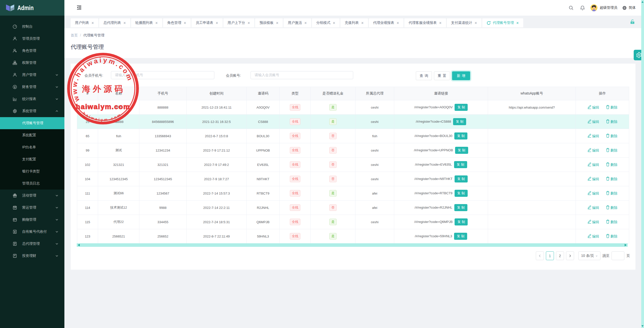 The image size is (644, 328). Describe the element at coordinates (103, 107) in the screenshot. I see `svg-text: haiwaiym.com` at that location.